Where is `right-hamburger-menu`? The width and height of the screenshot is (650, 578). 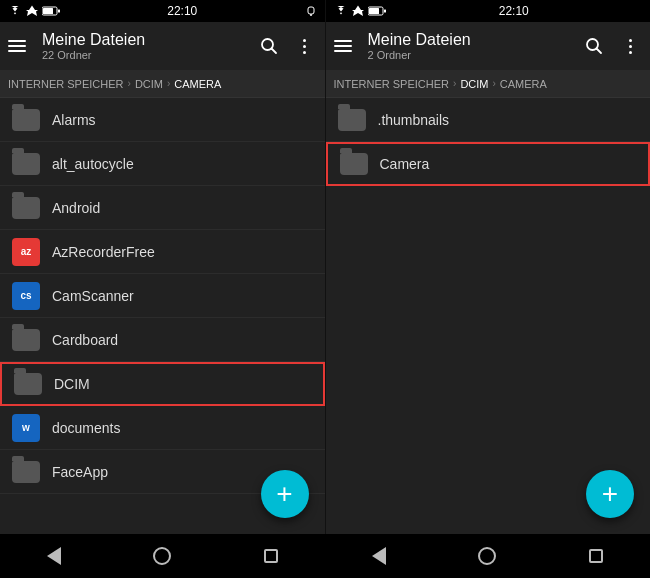
right-hamburger-menu is located at coordinates (343, 46).